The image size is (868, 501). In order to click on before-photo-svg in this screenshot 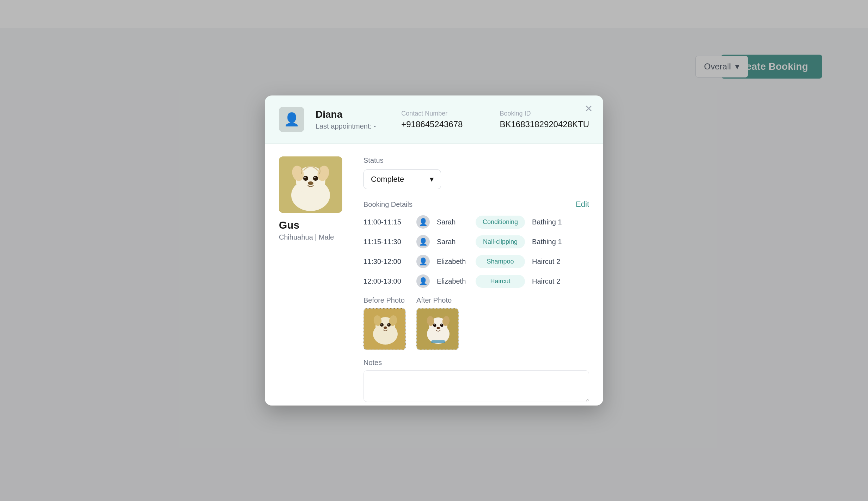, I will do `click(385, 329)`.